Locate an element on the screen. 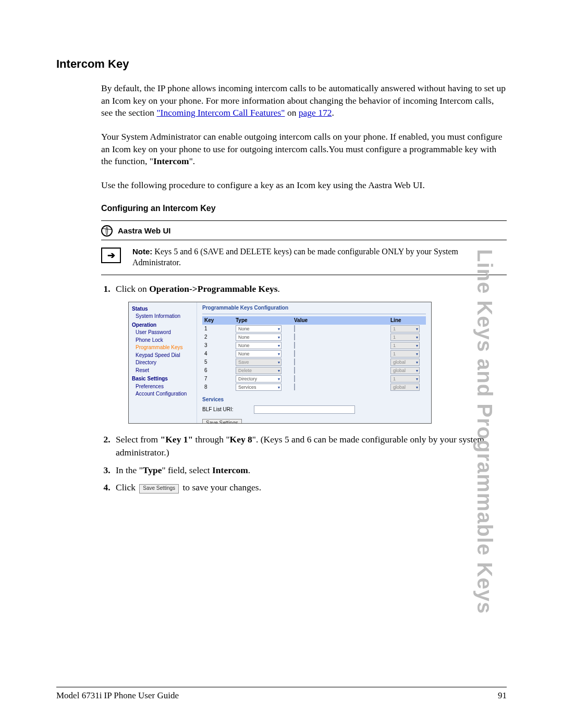 The image size is (563, 728). link-incoming-features: "Incoming Intercom Call Features" is located at coordinates (221, 113).